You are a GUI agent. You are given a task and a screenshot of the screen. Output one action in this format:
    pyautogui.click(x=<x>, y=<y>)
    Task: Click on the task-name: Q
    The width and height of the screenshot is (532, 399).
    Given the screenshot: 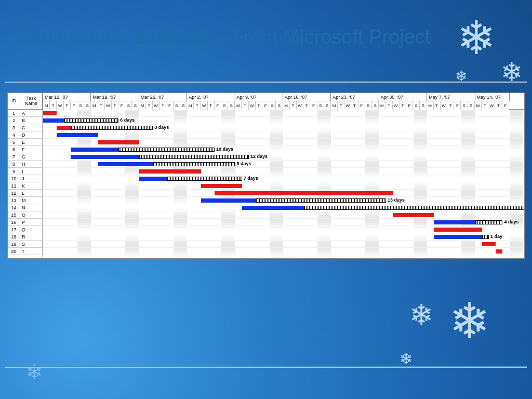 What is the action you would take?
    pyautogui.click(x=31, y=230)
    